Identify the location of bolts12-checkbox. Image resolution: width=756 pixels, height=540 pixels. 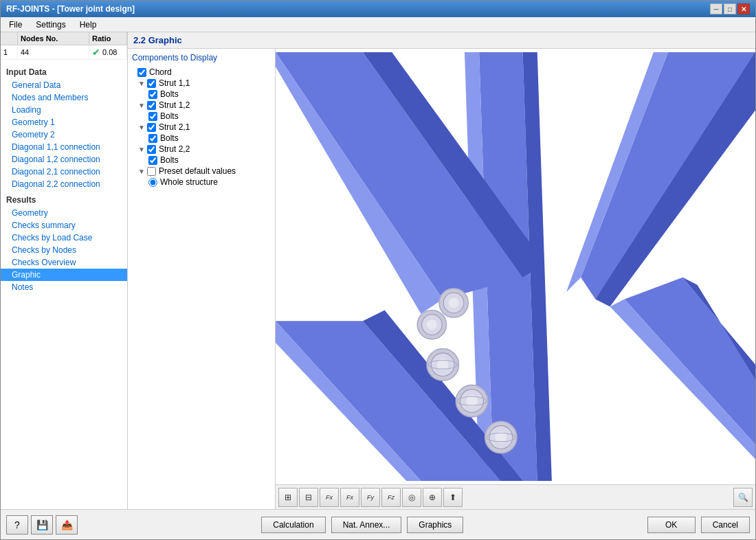
(153, 117).